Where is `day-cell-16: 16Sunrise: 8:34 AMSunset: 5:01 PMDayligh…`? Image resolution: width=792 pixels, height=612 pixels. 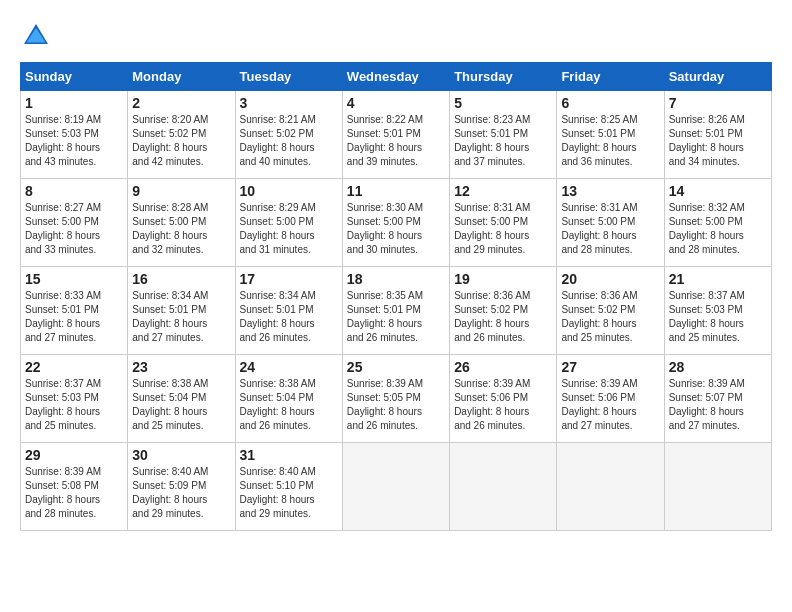 day-cell-16: 16Sunrise: 8:34 AMSunset: 5:01 PMDayligh… is located at coordinates (182, 311).